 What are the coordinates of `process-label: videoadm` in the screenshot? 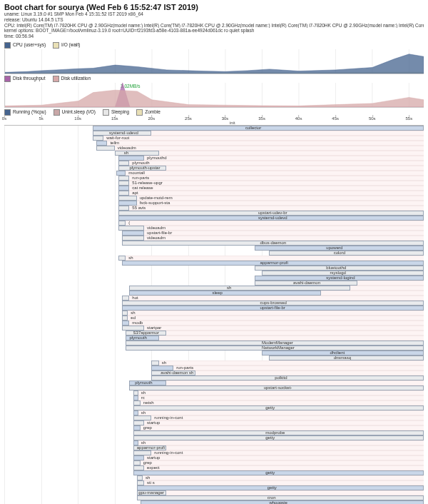 It's located at (156, 238).